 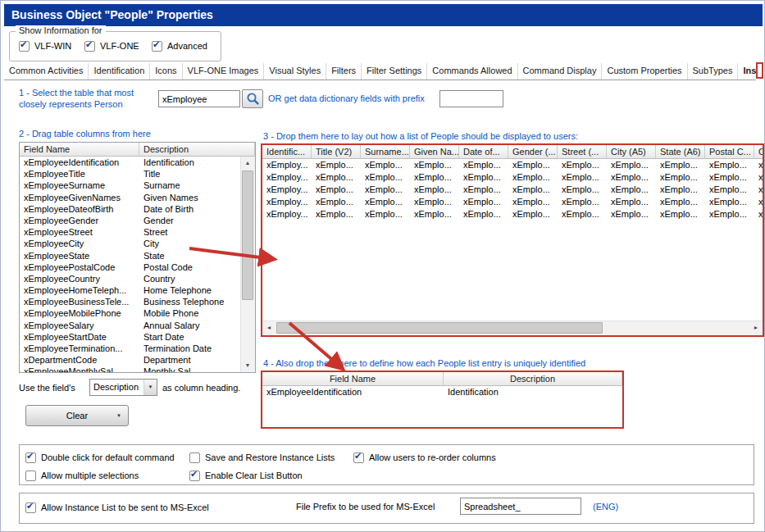 What do you see at coordinates (120, 71) in the screenshot?
I see `tab-identification: Identification` at bounding box center [120, 71].